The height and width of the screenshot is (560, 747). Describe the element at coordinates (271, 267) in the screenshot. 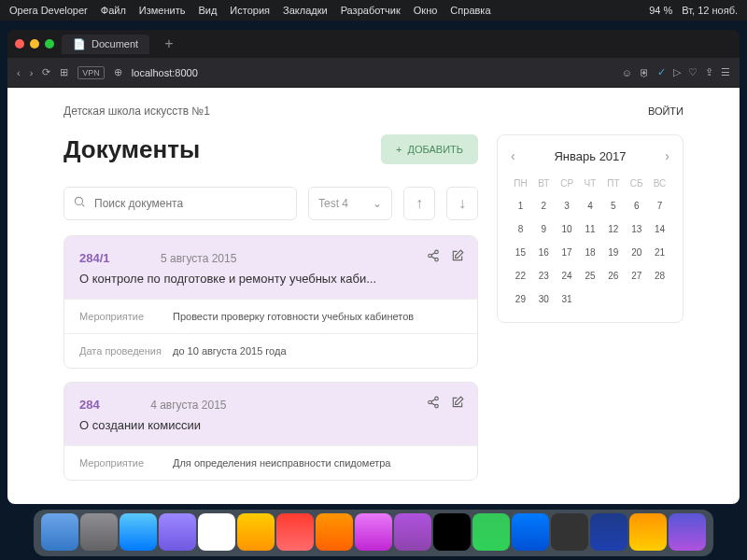

I see `document-header: 284/1 5 августа 2015 О контроле по подго…` at that location.